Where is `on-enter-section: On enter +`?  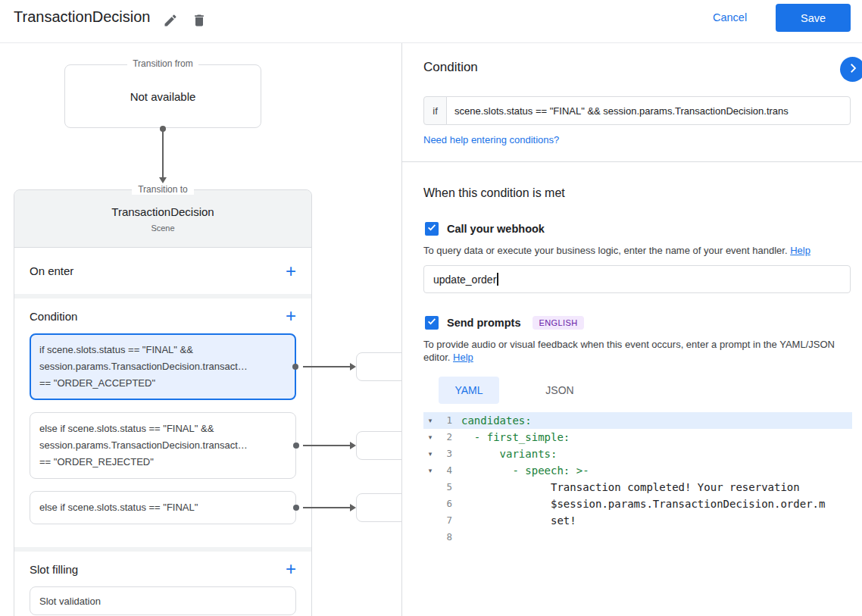 on-enter-section: On enter + is located at coordinates (163, 271).